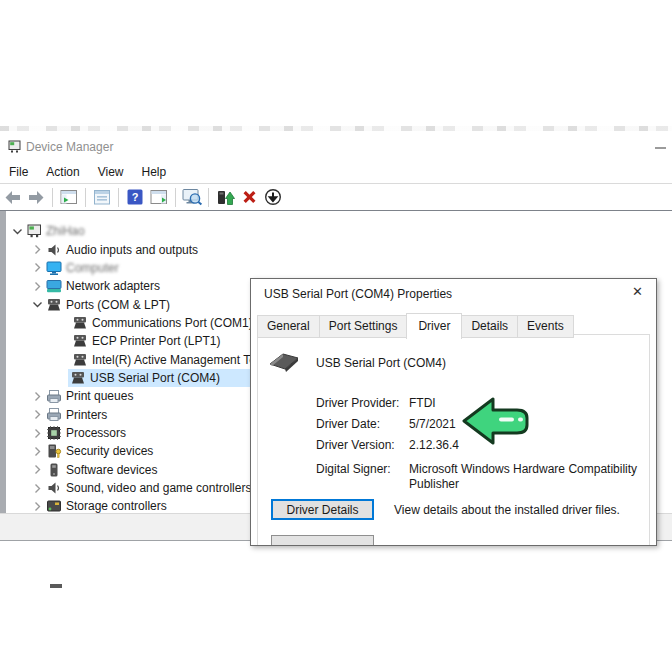 Image resolution: width=672 pixels, height=672 pixels. Describe the element at coordinates (358, 403) in the screenshot. I see `driver-provider-label: Driver Provider:` at that location.